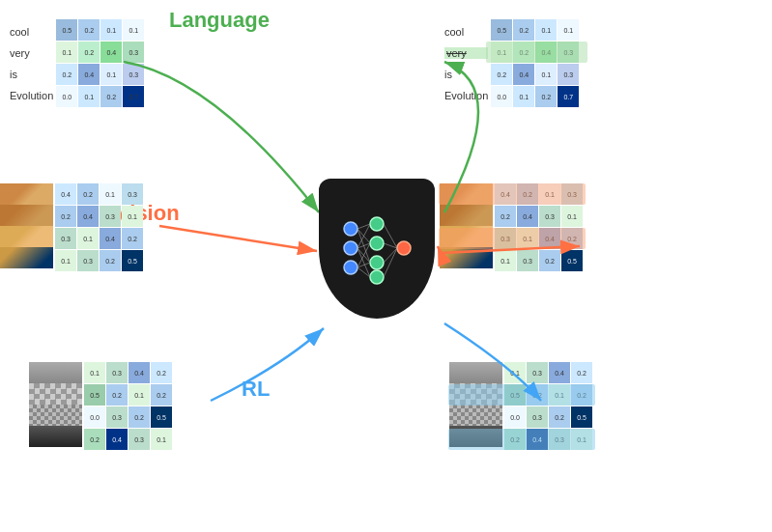 This screenshot has width=772, height=532. Describe the element at coordinates (466, 74) in the screenshot. I see `out-word-is: is` at that location.